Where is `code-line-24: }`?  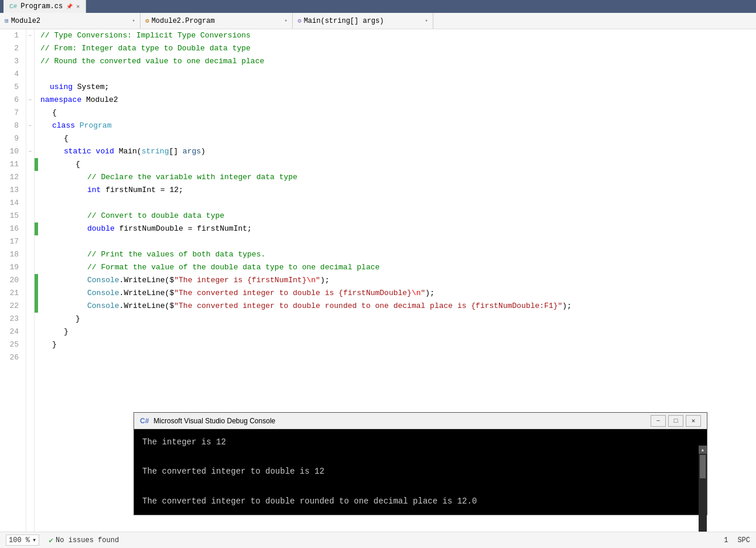
code-line-24: } is located at coordinates (397, 332).